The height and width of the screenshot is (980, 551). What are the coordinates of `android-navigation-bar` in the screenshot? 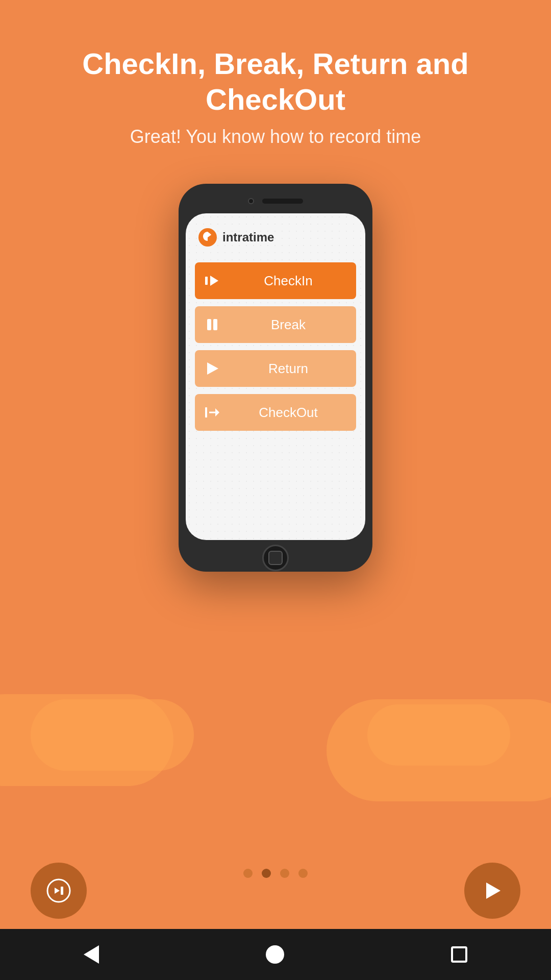 It's located at (276, 954).